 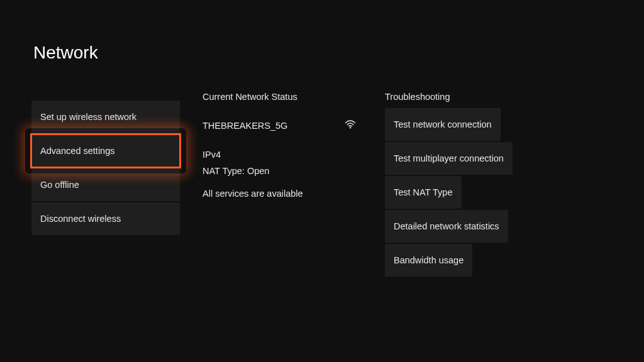 What do you see at coordinates (106, 117) in the screenshot?
I see `setup-wireless-button: Set up wireless network` at bounding box center [106, 117].